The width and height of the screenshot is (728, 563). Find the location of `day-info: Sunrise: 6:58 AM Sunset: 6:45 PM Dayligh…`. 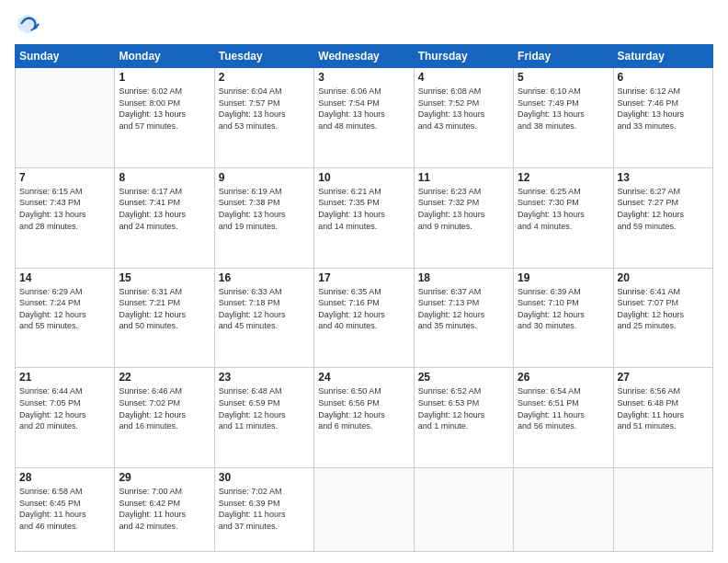

day-info: Sunrise: 6:58 AM Sunset: 6:45 PM Dayligh… is located at coordinates (64, 509).